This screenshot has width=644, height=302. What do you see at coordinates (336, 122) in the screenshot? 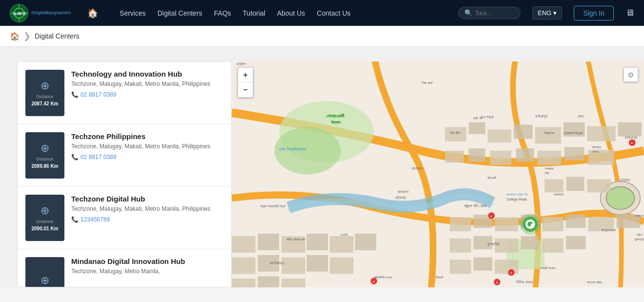
I see `svg-text: উদ্যান` at bounding box center [336, 122].